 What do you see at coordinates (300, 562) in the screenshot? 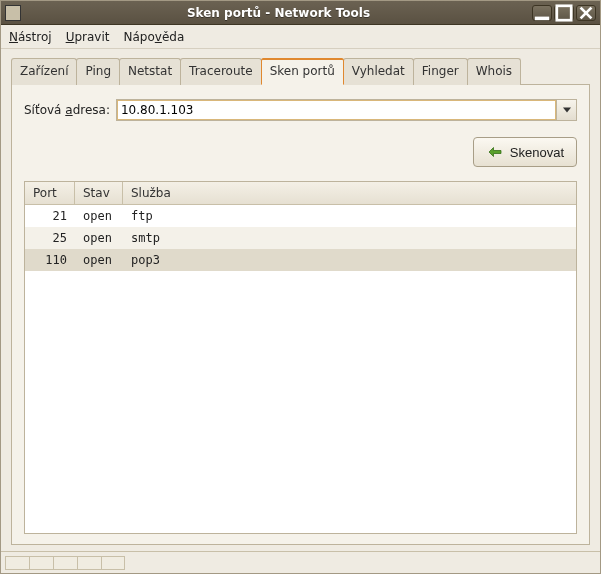
I see `statusbar` at bounding box center [300, 562].